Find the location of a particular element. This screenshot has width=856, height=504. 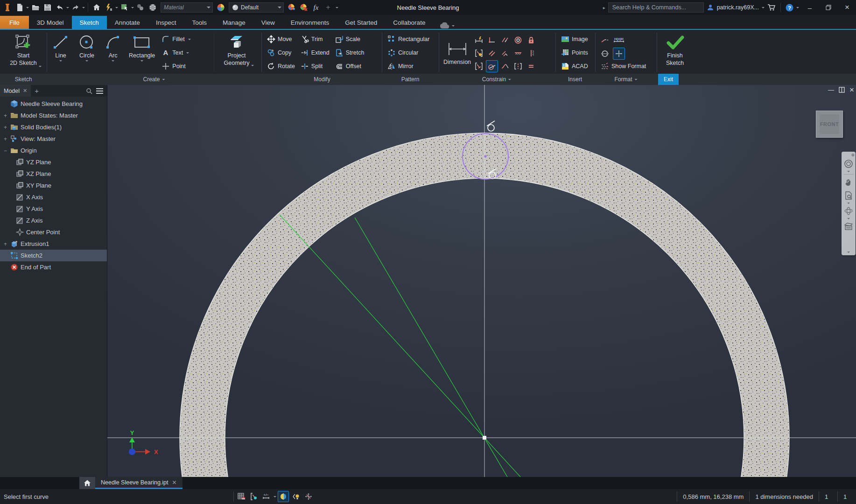

active-document-tab: Needle Sleeve Bearing.ipt ✕ is located at coordinates (139, 483).